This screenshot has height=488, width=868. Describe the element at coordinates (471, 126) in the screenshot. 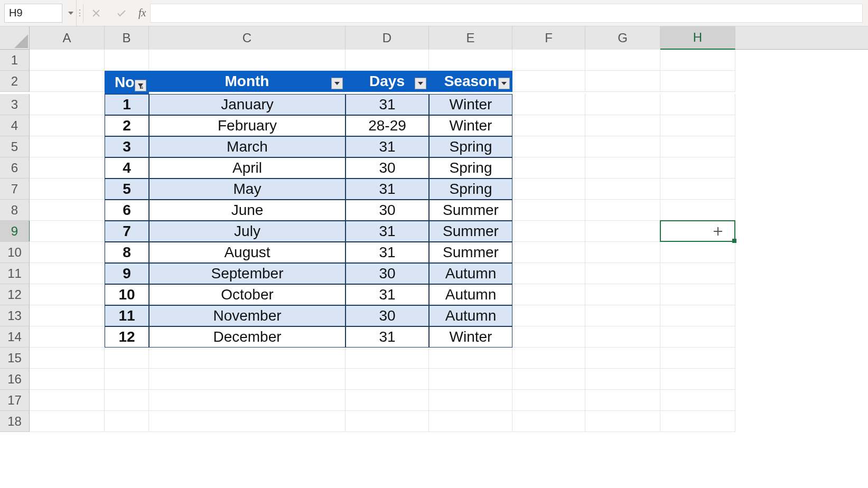

I see `cell-E4: Winter` at that location.